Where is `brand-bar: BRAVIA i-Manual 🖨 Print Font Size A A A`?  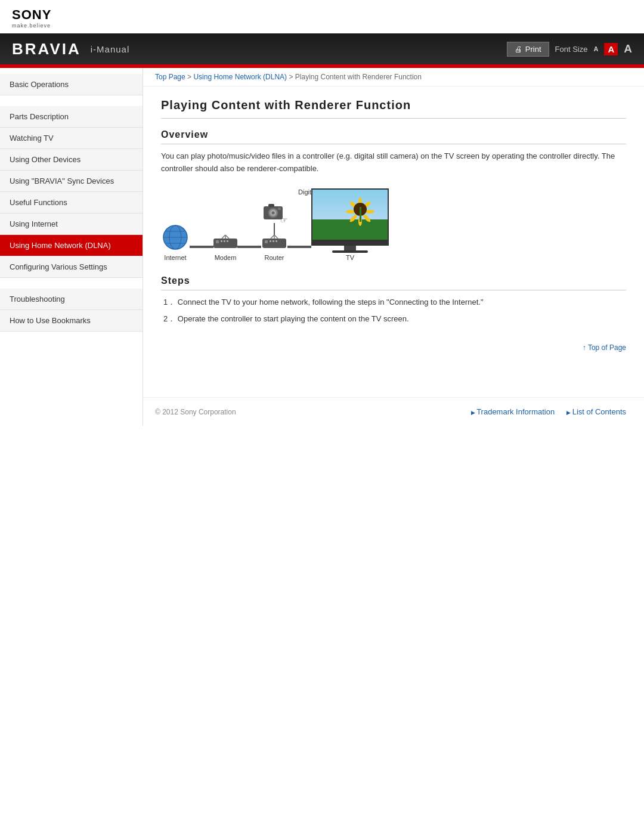 brand-bar: BRAVIA i-Manual 🖨 Print Font Size A A A is located at coordinates (322, 49).